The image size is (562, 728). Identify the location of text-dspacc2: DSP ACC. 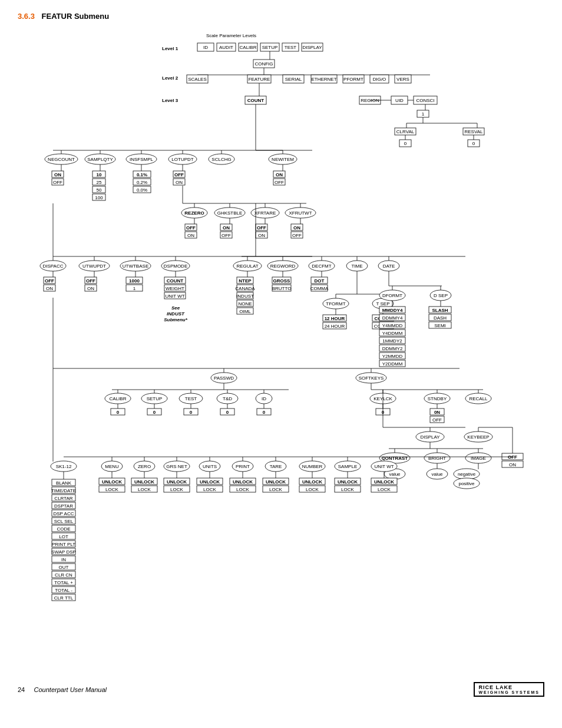
(64, 514).